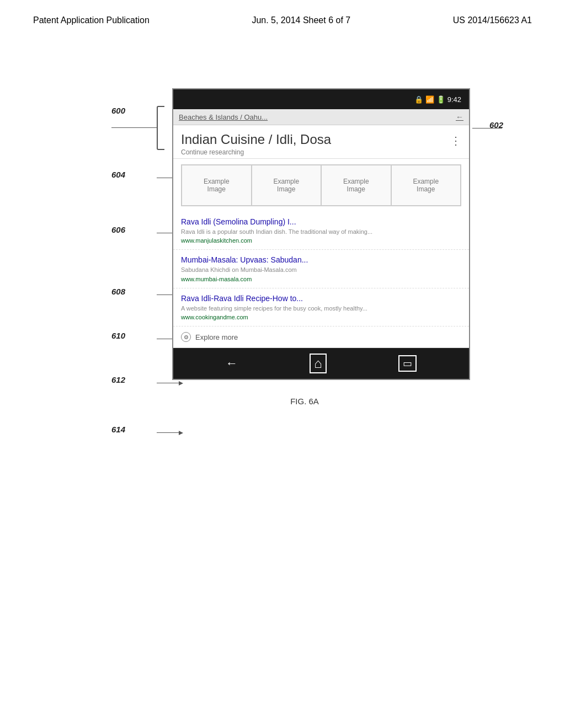  What do you see at coordinates (118, 291) in the screenshot?
I see `label-608: 608` at bounding box center [118, 291].